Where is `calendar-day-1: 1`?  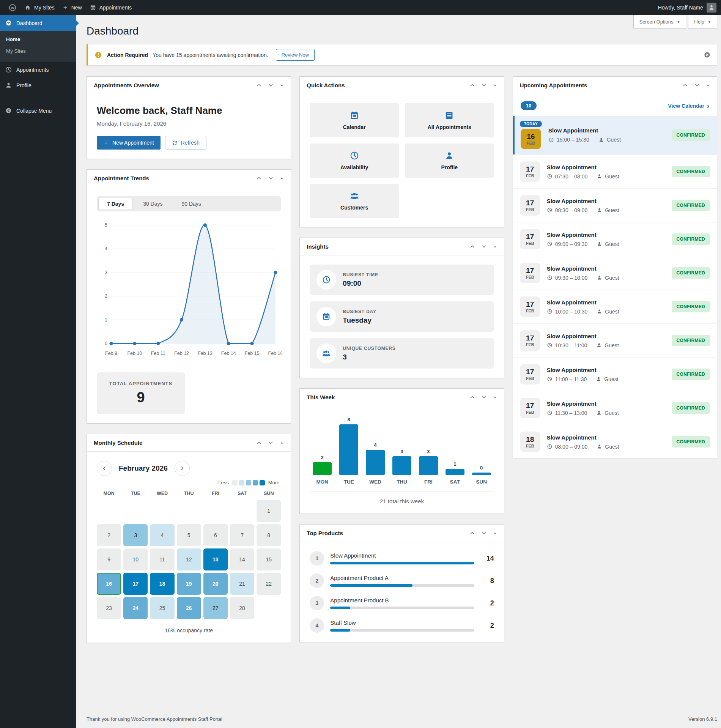
calendar-day-1: 1 is located at coordinates (269, 511).